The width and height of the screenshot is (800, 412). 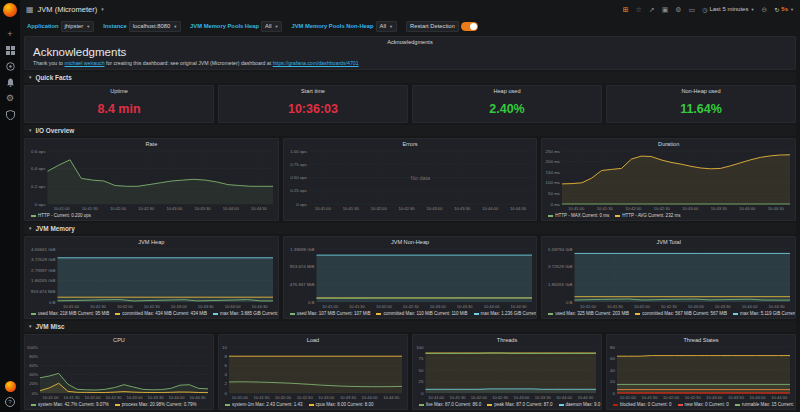 I want to click on panel-title: Acknowledgments, so click(x=410, y=42).